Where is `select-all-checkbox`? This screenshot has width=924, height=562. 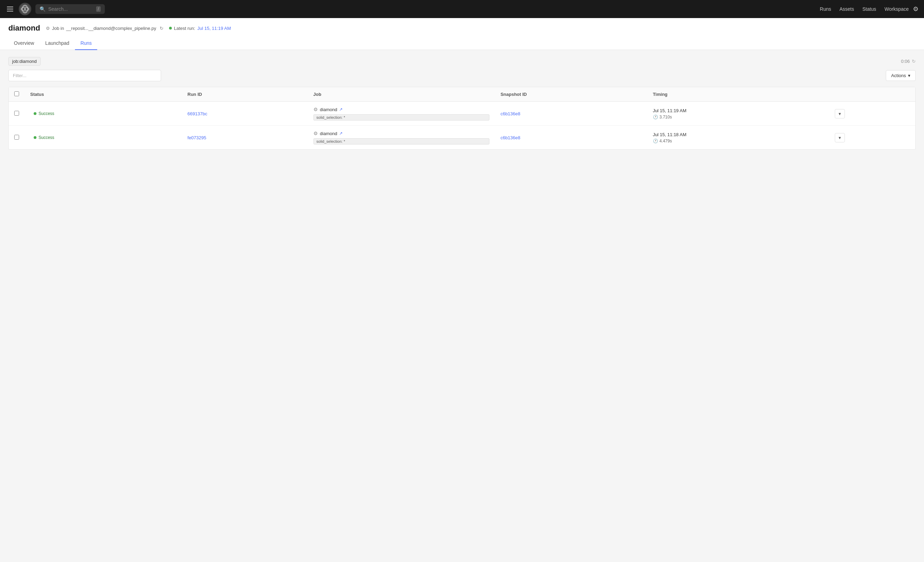
select-all-checkbox is located at coordinates (16, 94).